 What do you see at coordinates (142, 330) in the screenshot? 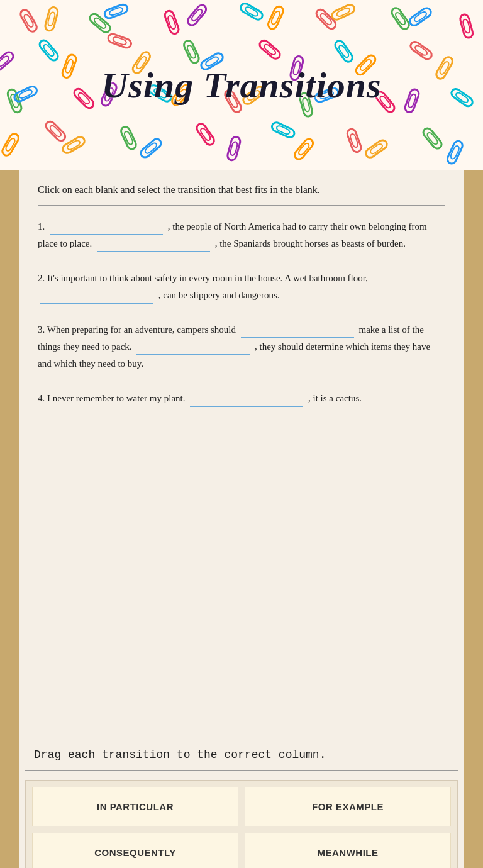
I see `question-3-text-a: When preparing for an adventure, campers…` at bounding box center [142, 330].